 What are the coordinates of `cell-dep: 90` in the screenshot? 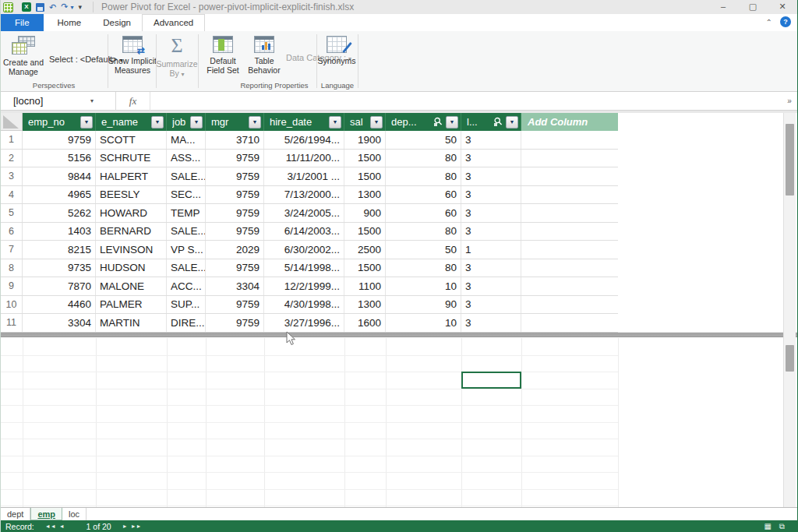 It's located at (424, 305).